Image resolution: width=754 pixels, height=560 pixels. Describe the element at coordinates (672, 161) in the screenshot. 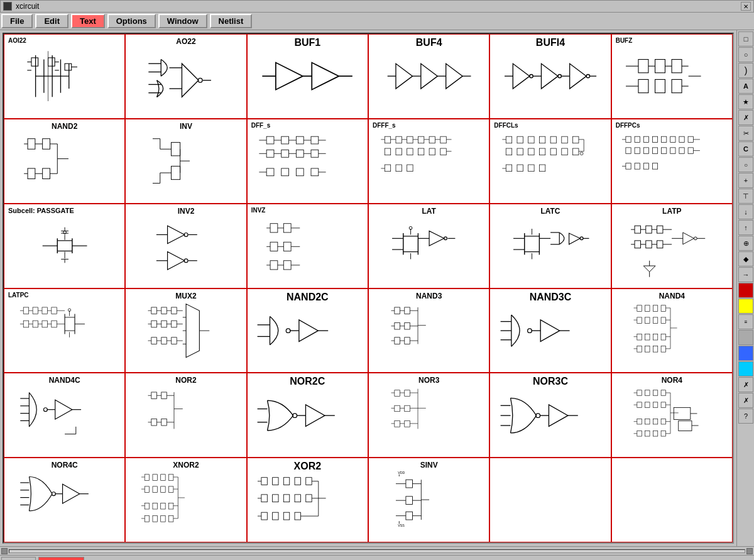

I see `cell-DFFPC: DFFPCs` at that location.